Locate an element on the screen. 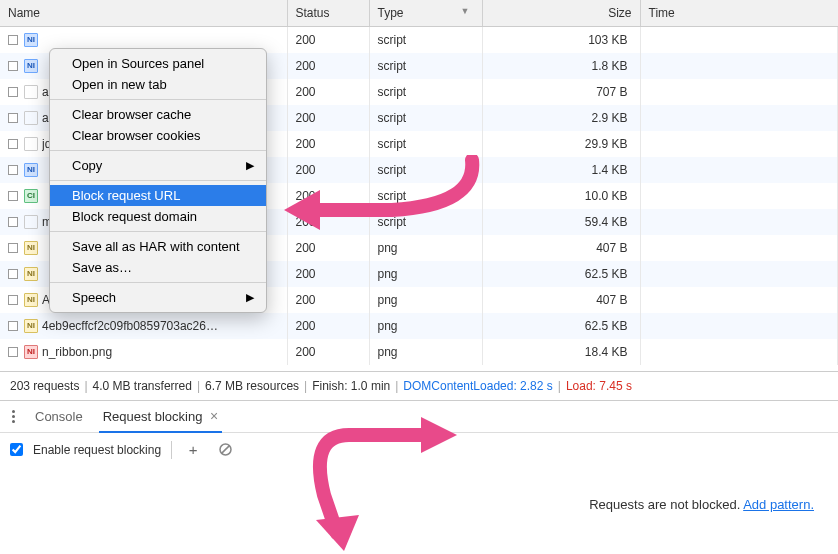 This screenshot has width=838, height=554. status-transferred: 4.0 MB transferred is located at coordinates (142, 386).